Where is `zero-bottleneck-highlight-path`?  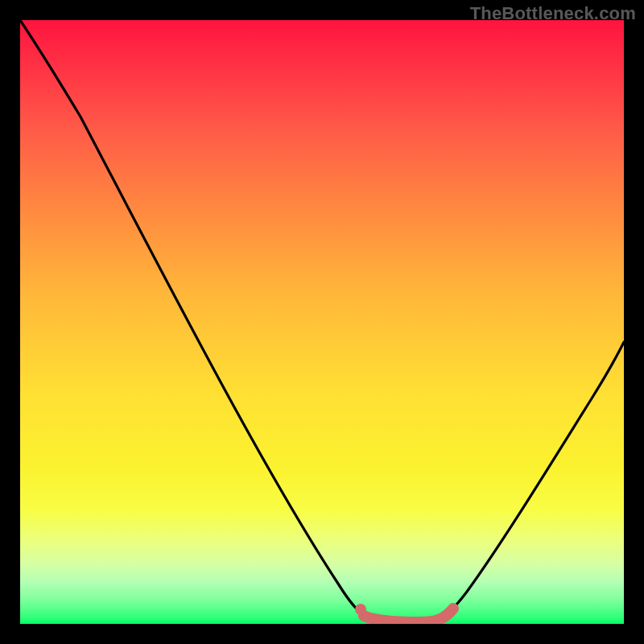 zero-bottleneck-highlight-path is located at coordinates (409, 615).